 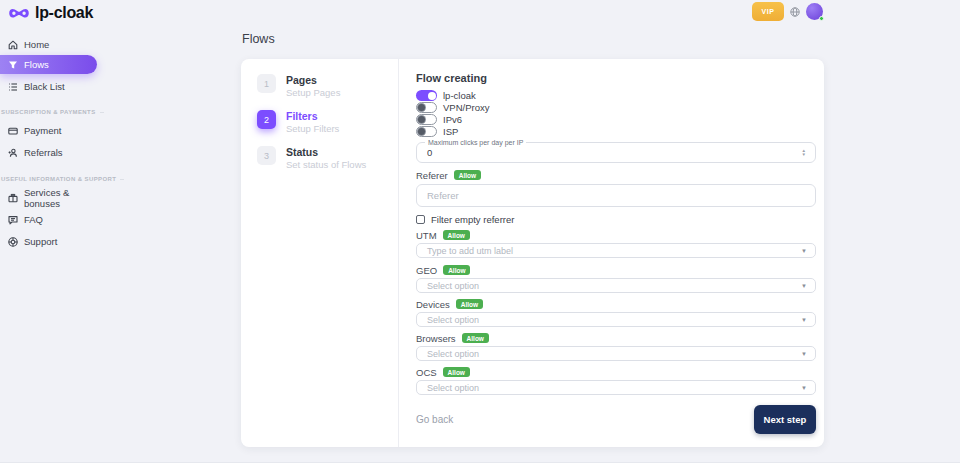 What do you see at coordinates (480, 13) in the screenshot?
I see `top-header: lp-cloak VIP` at bounding box center [480, 13].